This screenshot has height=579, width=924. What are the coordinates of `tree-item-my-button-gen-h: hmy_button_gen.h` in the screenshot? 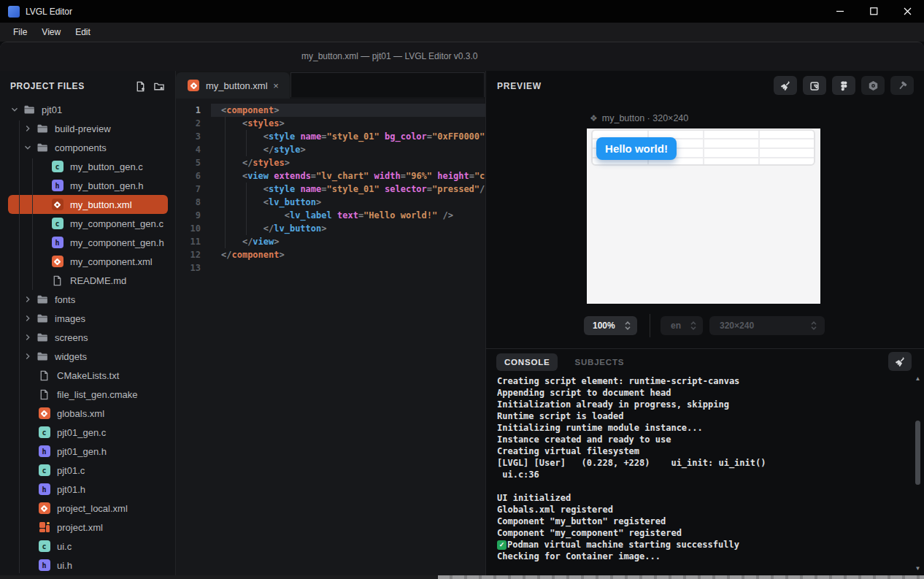 It's located at (88, 185).